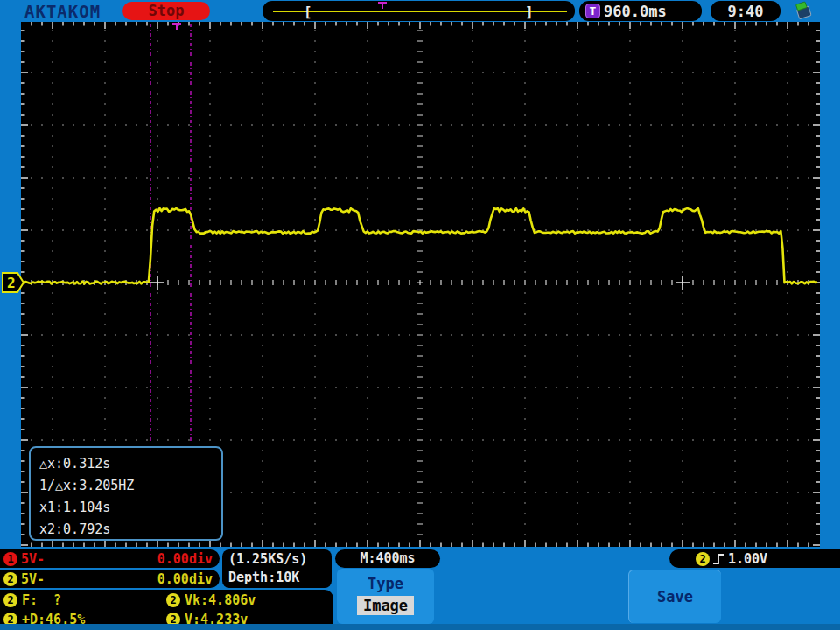 Image resolution: width=840 pixels, height=630 pixels. Describe the element at coordinates (308, 12) in the screenshot. I see `window-left-bracket-icon: [` at that location.